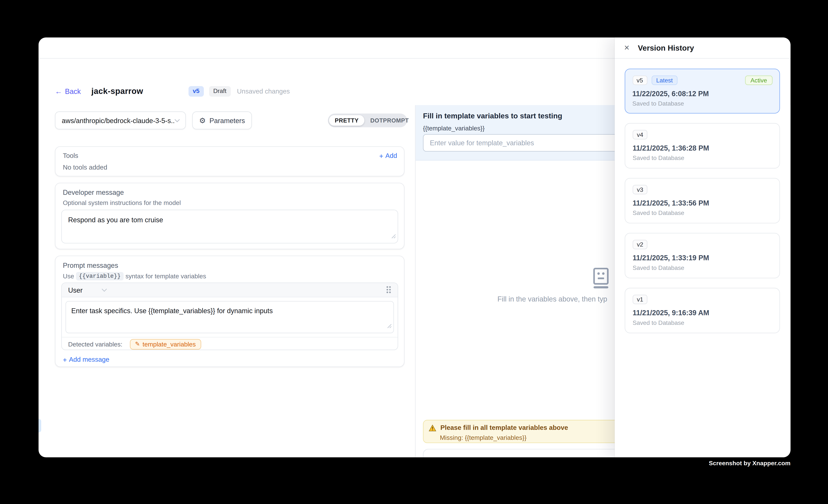 The width and height of the screenshot is (828, 504). Describe the element at coordinates (227, 120) in the screenshot. I see `parameters-label: Parameters` at that location.